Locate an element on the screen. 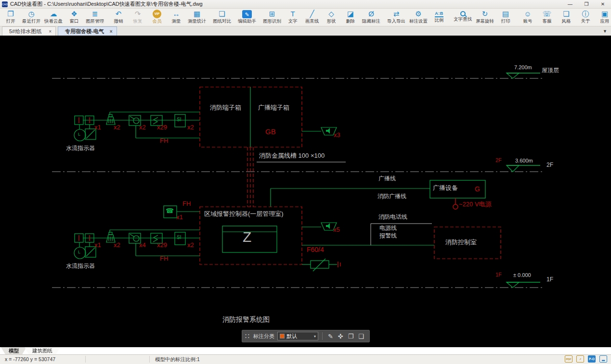  label-fire-control-room: 消防控制室 is located at coordinates (461, 242).